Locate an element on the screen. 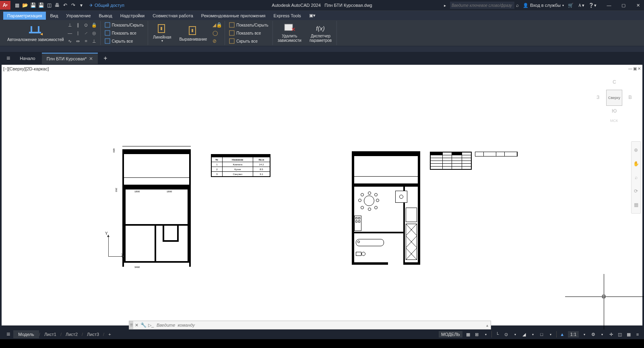 Image resolution: width=644 pixels, height=348 pixels. close-button: ✕ is located at coordinates (638, 6).